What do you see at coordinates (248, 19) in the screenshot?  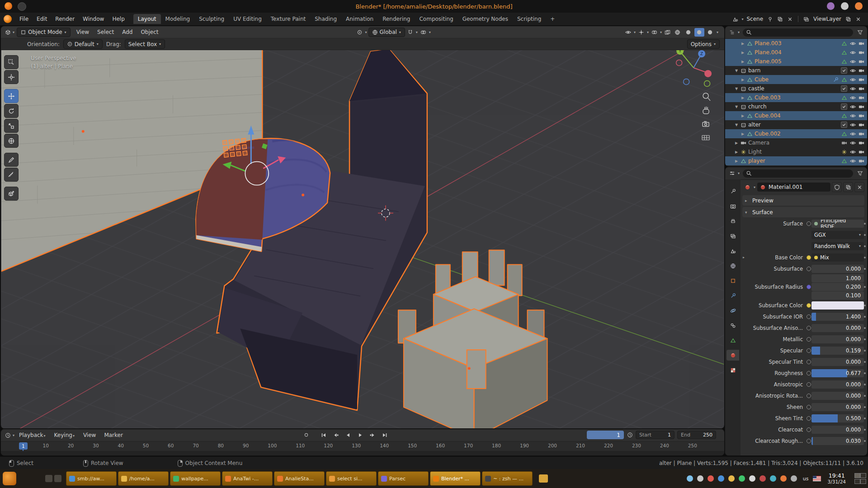 I see `workspace-tab-uv-editing: UV Editing` at bounding box center [248, 19].